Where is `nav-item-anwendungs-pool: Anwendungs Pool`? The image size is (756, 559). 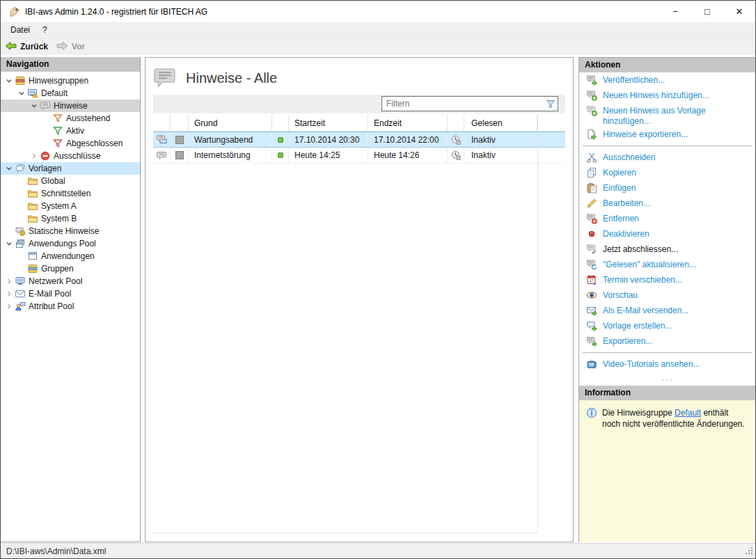 nav-item-anwendungs-pool: Anwendungs Pool is located at coordinates (70, 244).